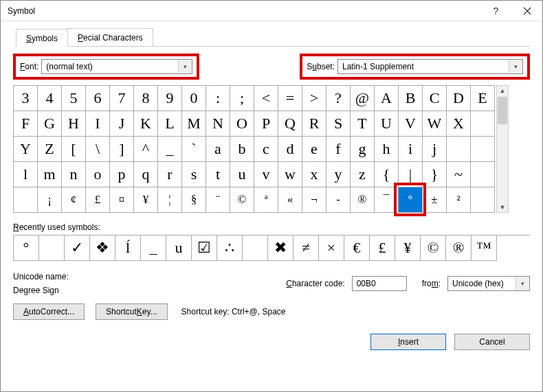 This screenshot has height=392, width=543. What do you see at coordinates (307, 249) in the screenshot?
I see `recent-symbol-cell: ≠` at bounding box center [307, 249].